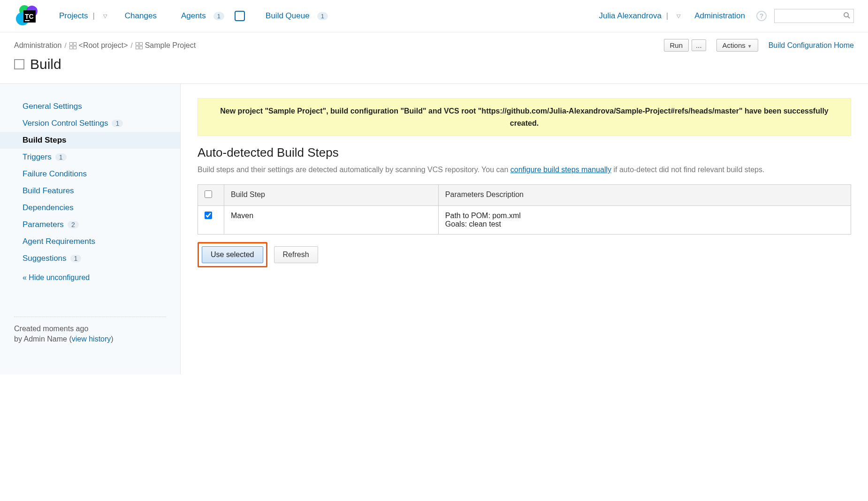  Describe the element at coordinates (296, 255) in the screenshot. I see `refresh-button: Refresh` at that location.